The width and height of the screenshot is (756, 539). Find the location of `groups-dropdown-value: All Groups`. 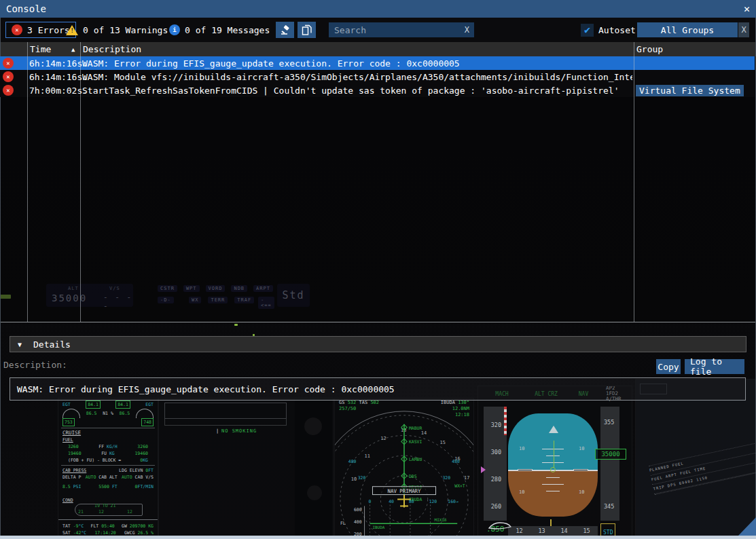

groups-dropdown-value: All Groups is located at coordinates (687, 30).